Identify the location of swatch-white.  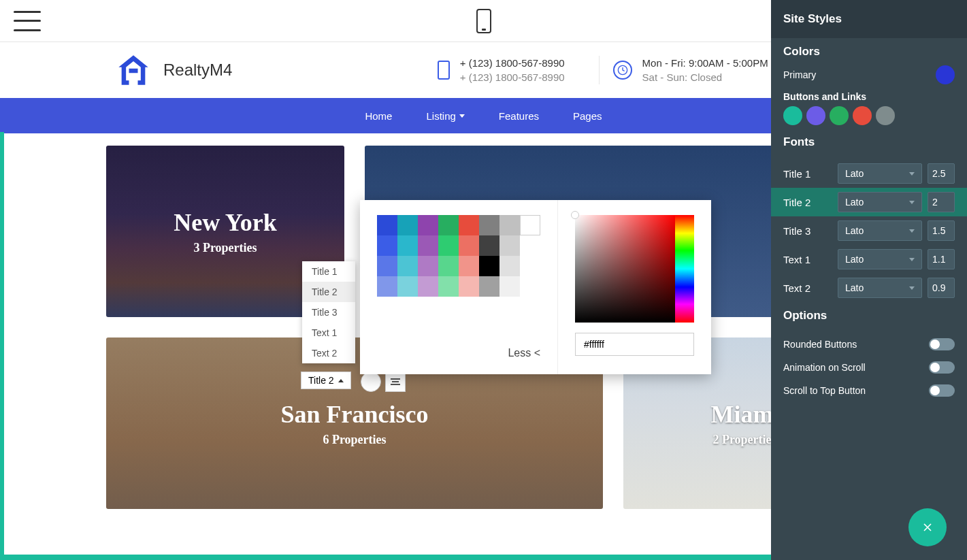
(530, 225).